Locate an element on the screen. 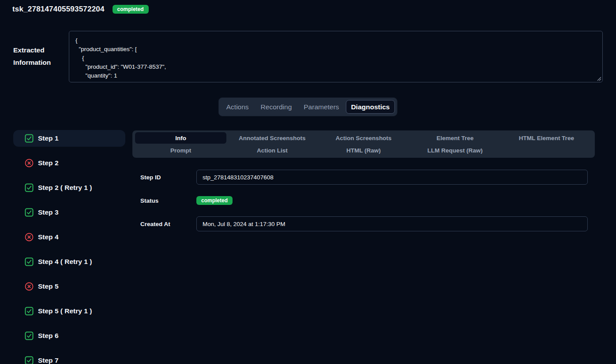  main-tabbar: Actions Recording Parameters Diagnostics is located at coordinates (308, 107).